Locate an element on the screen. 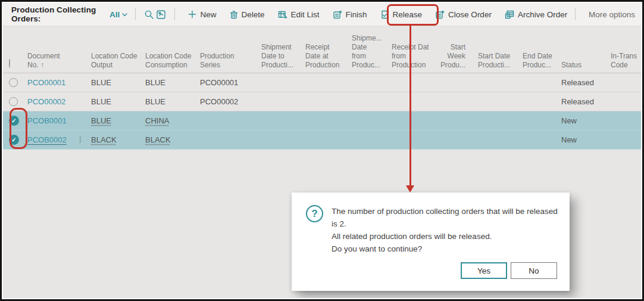 Image resolution: width=644 pixels, height=301 pixels. column-header-endd: End DateProduc... is located at coordinates (537, 62).